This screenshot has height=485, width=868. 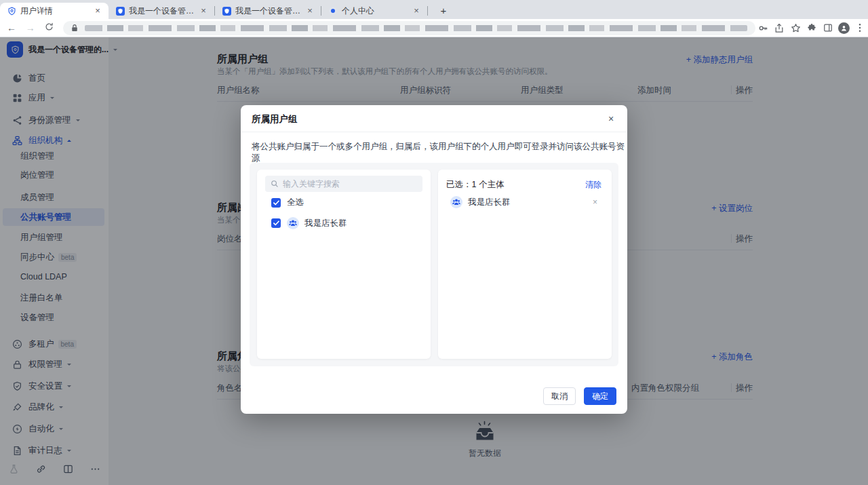 I want to click on tab-strip: 用户详情 × 我是一个设备管理的用户池 × 我是一个设备管理的用户池 × 个人中…, so click(x=434, y=9).